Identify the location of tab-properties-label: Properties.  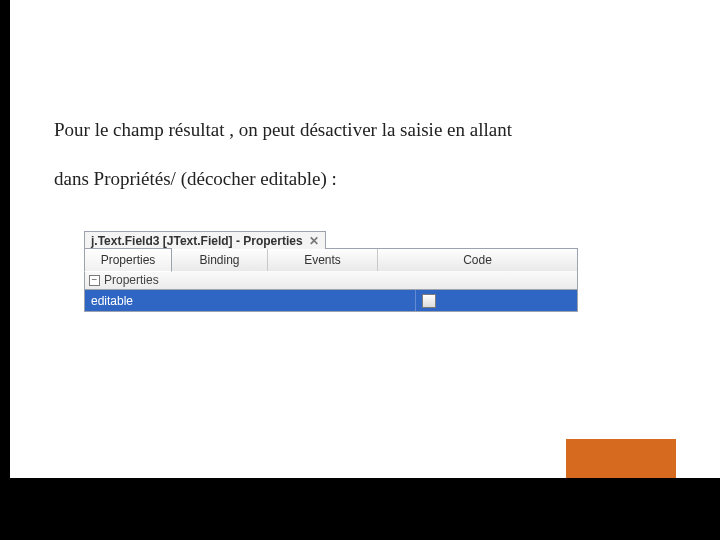
(128, 260).